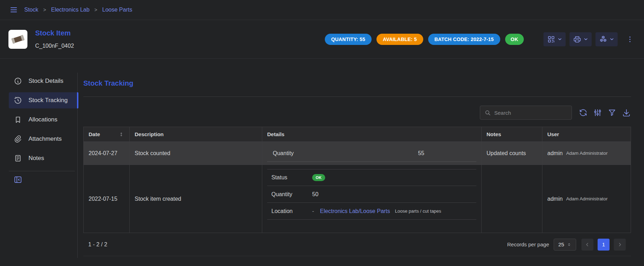 This screenshot has width=644, height=266. What do you see at coordinates (18, 81) in the screenshot?
I see `info-circle-icon` at bounding box center [18, 81].